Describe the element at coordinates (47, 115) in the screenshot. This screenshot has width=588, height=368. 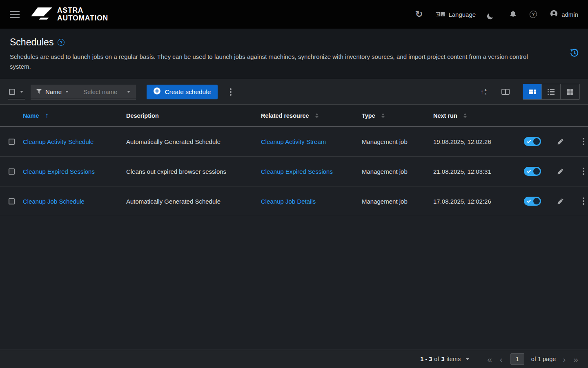
I see `sort-ascending-icon: ↑` at that location.